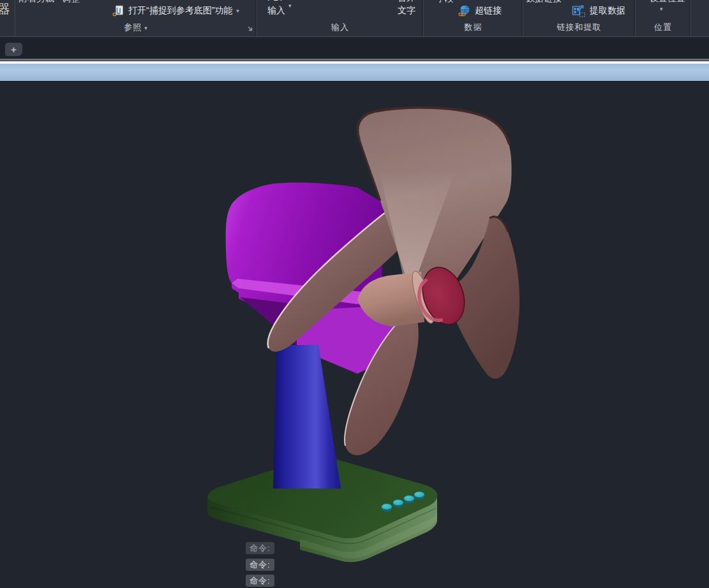 The height and width of the screenshot is (588, 709). What do you see at coordinates (668, 2) in the screenshot?
I see `clipped-set-location-button: 设置位置` at bounding box center [668, 2].